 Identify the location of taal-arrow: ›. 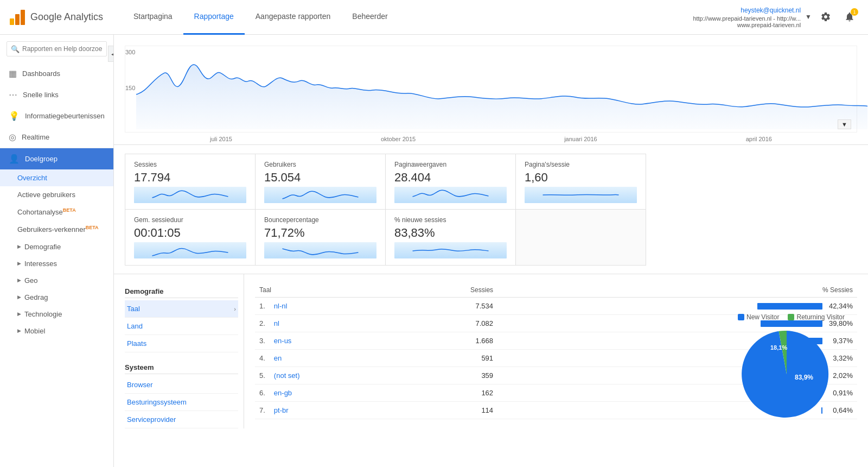
(235, 309).